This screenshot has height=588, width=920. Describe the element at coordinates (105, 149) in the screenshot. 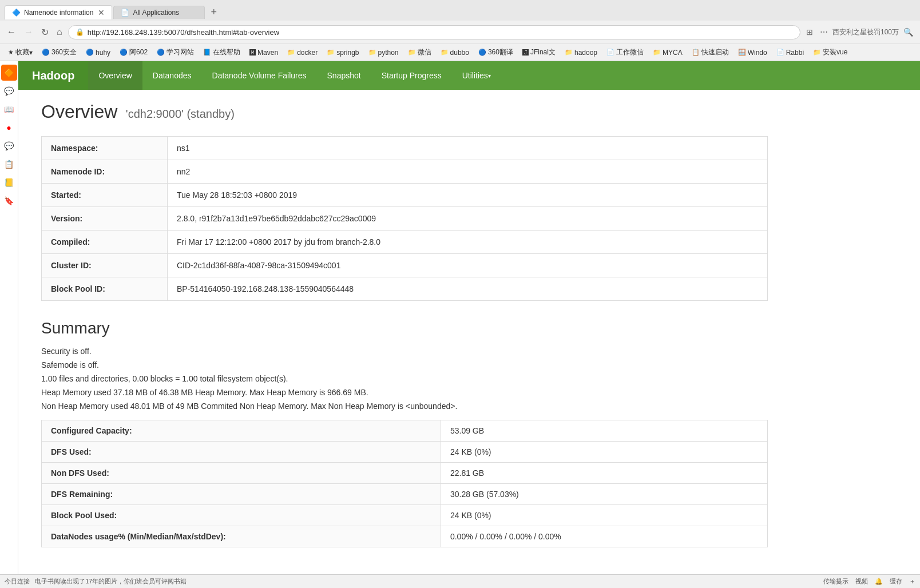

I see `info-label-namespace: Namespace:` at that location.